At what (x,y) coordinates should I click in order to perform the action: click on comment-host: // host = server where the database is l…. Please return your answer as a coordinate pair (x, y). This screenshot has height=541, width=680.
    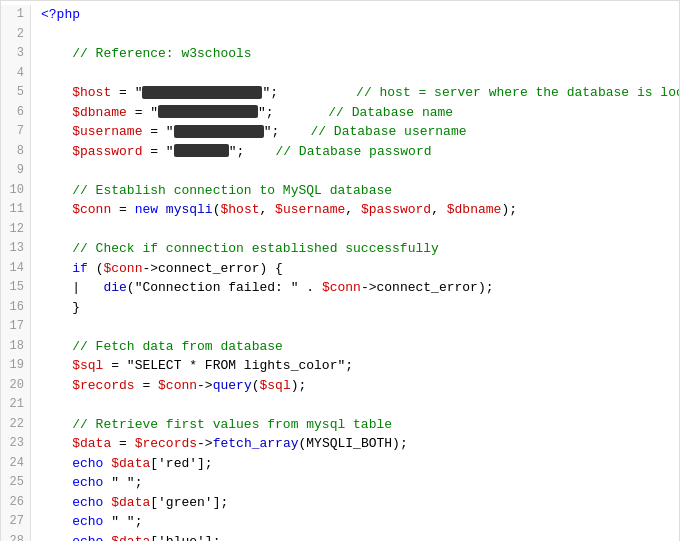
    Looking at the image, I should click on (518, 92).